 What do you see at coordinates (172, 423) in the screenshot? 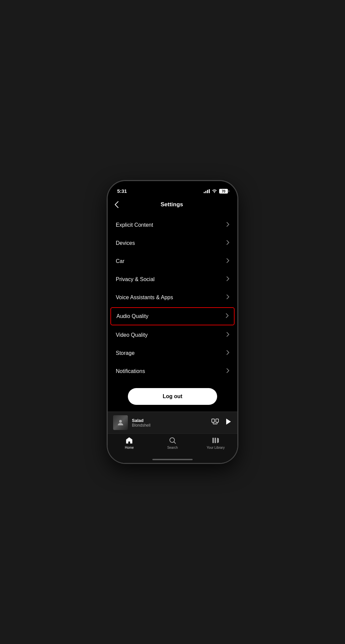
I see `mini-player: Salad Blondshell` at bounding box center [172, 423].